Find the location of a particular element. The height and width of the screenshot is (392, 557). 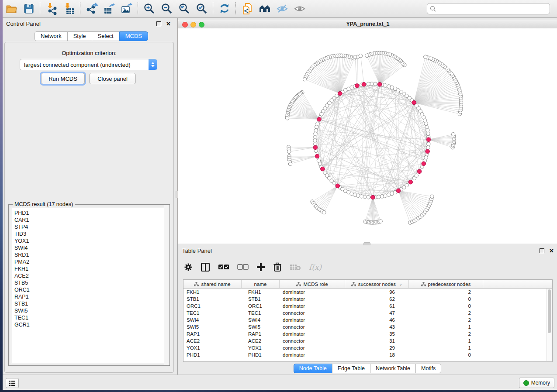

import-network-icon is located at coordinates (52, 9).